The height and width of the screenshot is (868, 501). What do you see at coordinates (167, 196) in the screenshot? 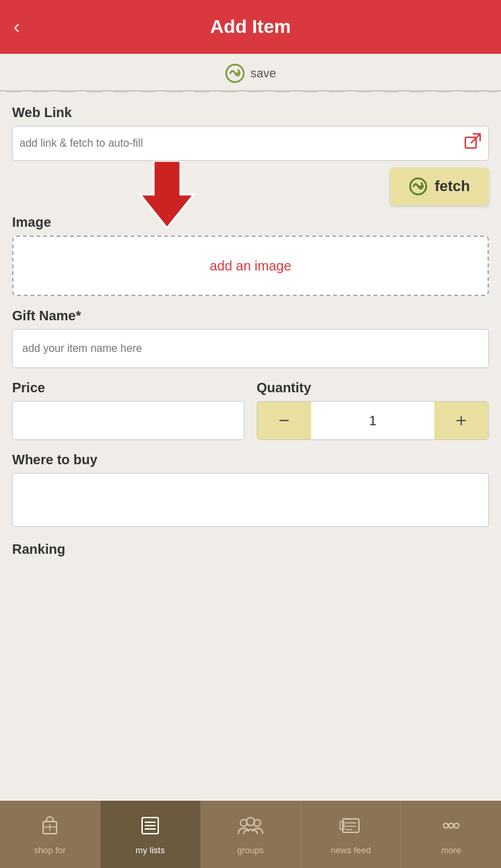
I see `fetch-arrow` at bounding box center [167, 196].